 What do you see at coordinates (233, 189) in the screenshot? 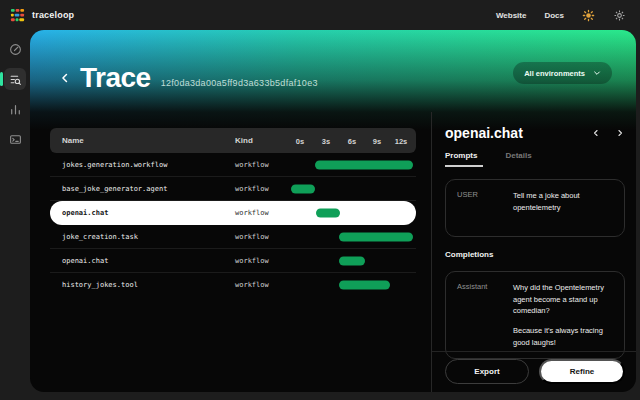
I see `table-row: base_joke_generator.agent workflow` at bounding box center [233, 189].